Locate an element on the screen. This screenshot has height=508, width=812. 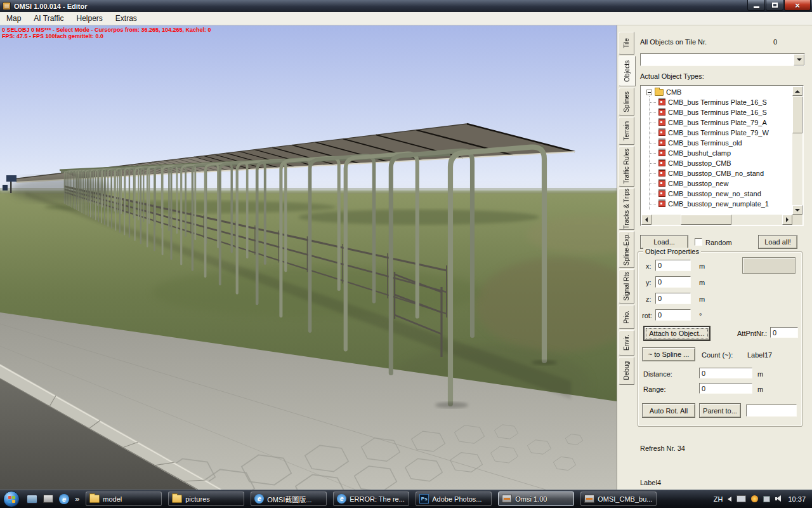
tree-item: CMB_bus Terminus Plate_79_A is located at coordinates (717, 123).